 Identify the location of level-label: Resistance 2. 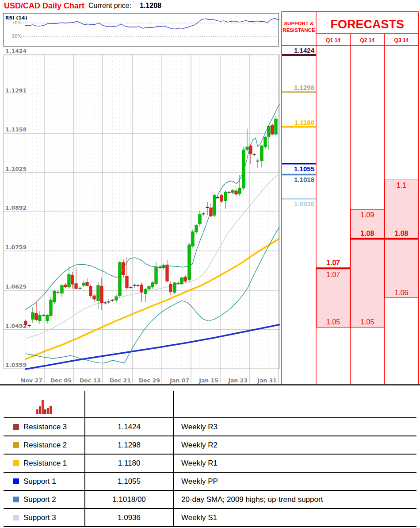
(45, 445).